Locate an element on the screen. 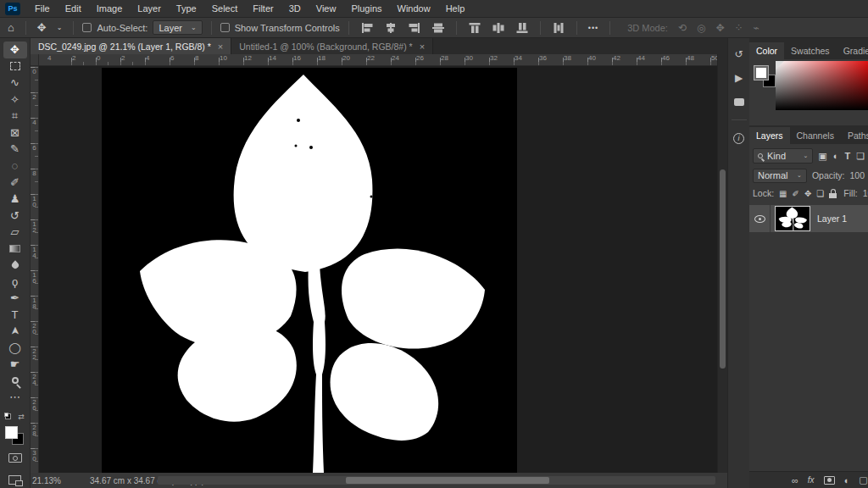 The height and width of the screenshot is (488, 868). blur-tool is located at coordinates (15, 265).